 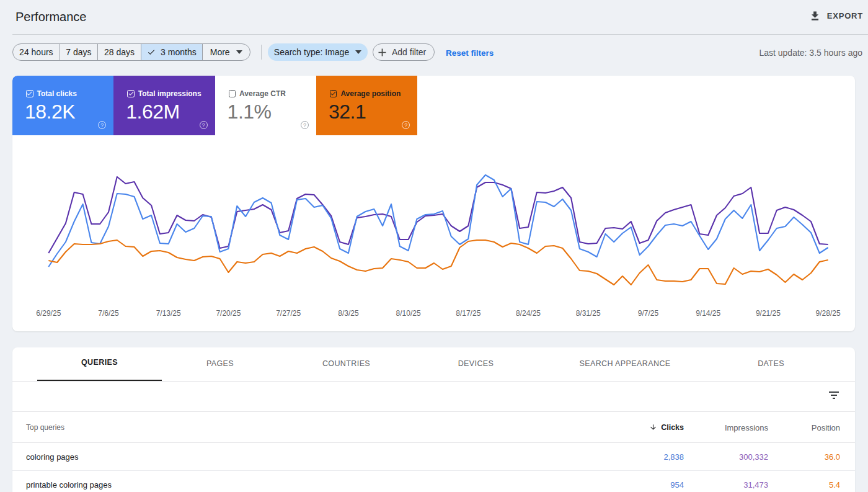 I want to click on svg-text: 9/14/25, so click(x=708, y=313).